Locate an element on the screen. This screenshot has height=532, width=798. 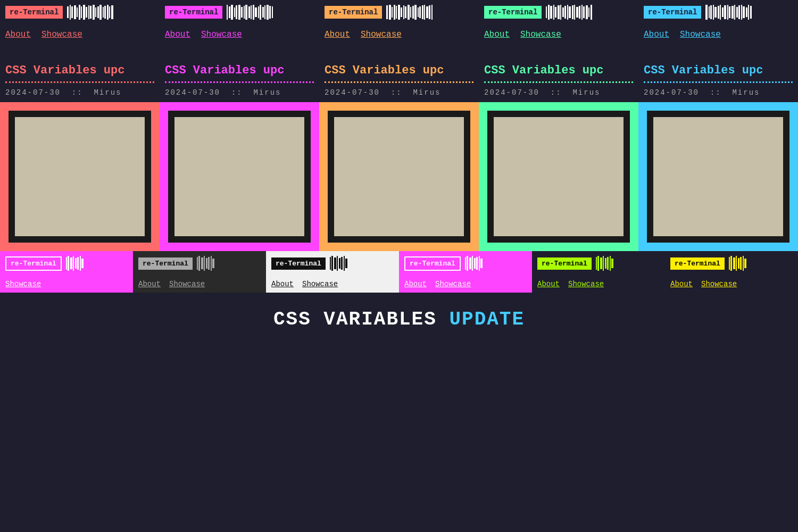
showcase-frame-orange is located at coordinates (399, 177).